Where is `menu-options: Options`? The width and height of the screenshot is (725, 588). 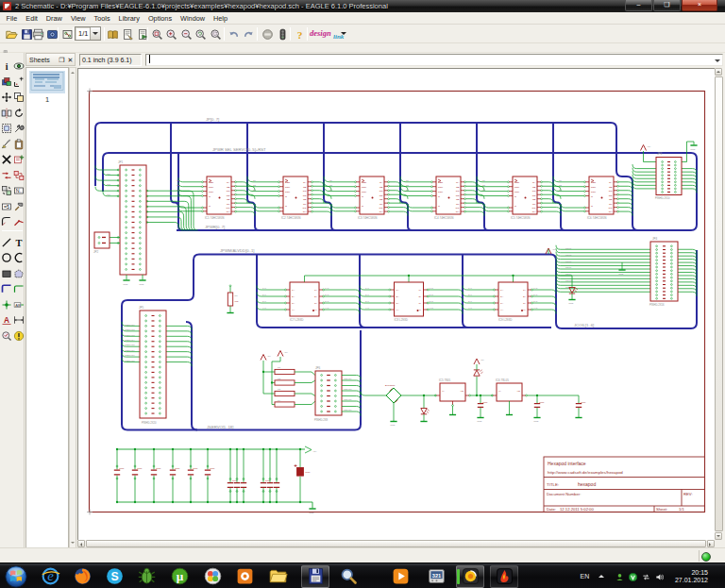
menu-options: Options is located at coordinates (160, 19).